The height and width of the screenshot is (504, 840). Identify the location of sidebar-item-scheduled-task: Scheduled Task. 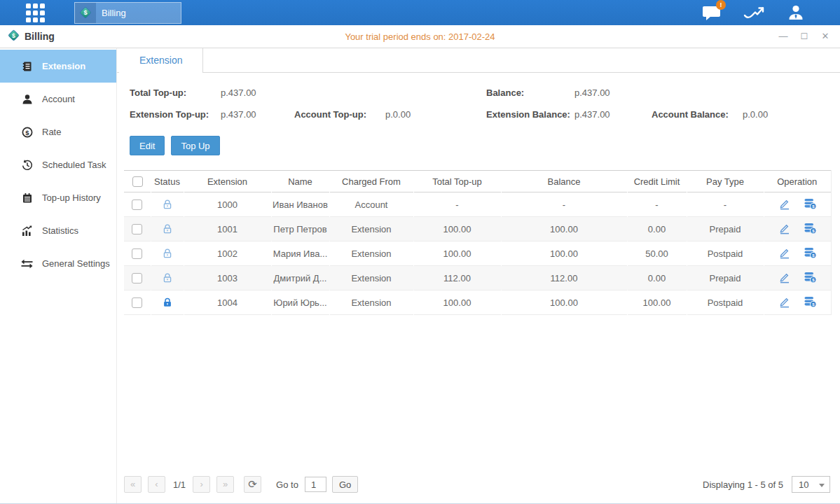
(58, 165).